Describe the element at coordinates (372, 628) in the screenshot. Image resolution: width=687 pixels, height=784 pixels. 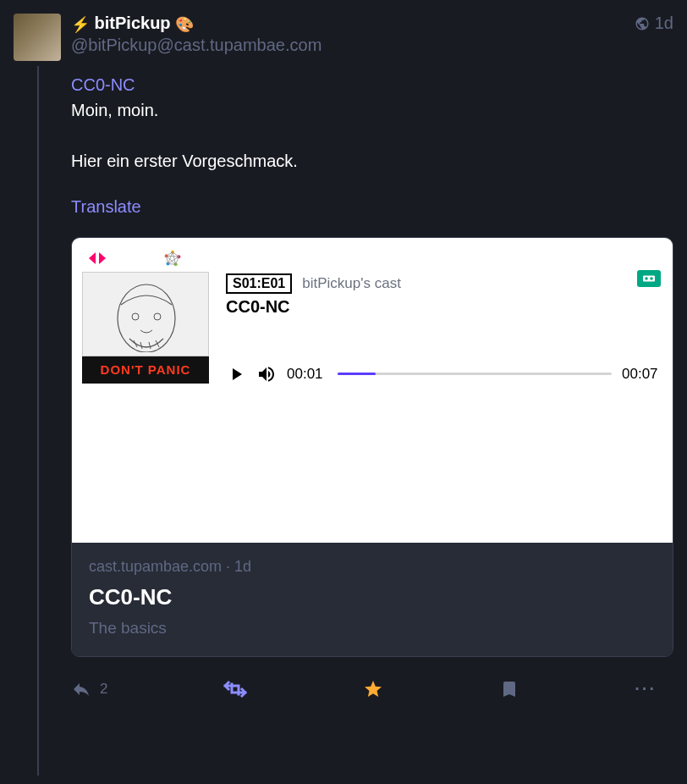
I see `card-description: The basics` at that location.